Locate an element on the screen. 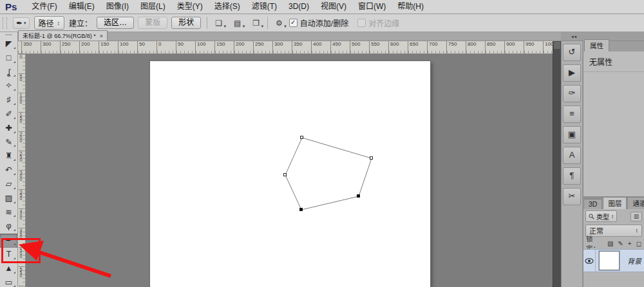 The height and width of the screenshot is (287, 644). character-panel-icon: A is located at coordinates (572, 156).